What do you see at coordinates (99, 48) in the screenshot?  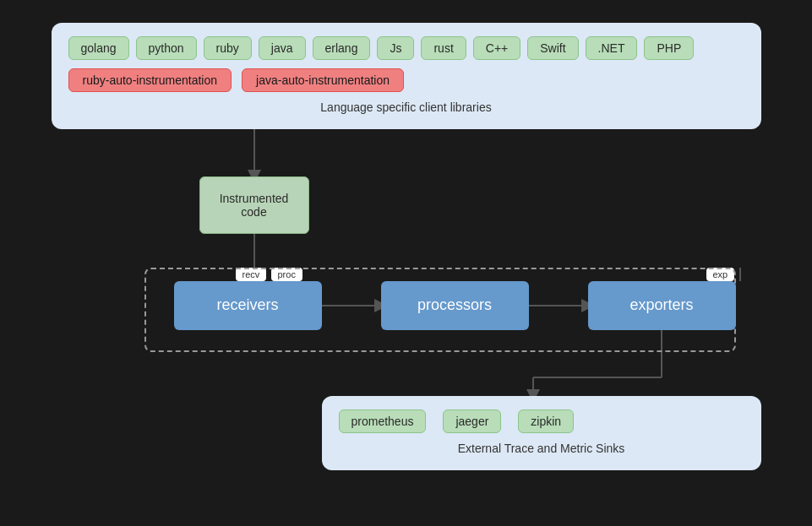 I see `tag-golang: golang` at bounding box center [99, 48].